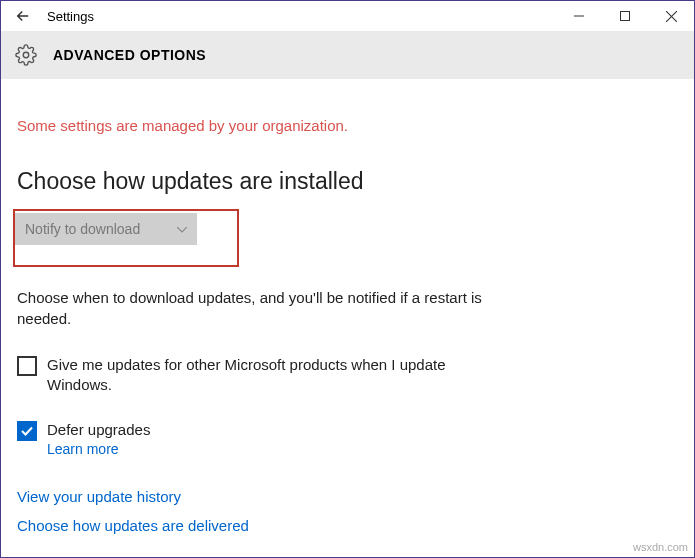  I want to click on dropdown-value: Notify to download, so click(82, 229).